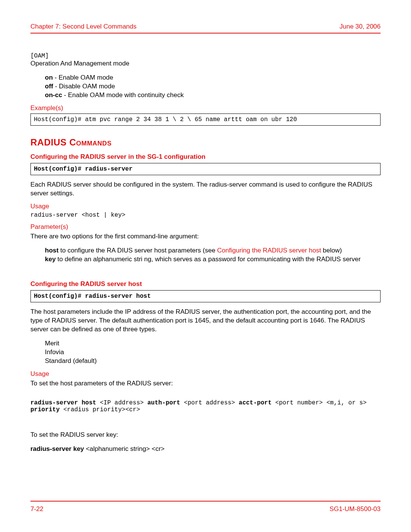 The image size is (411, 532). What do you see at coordinates (84, 27) in the screenshot?
I see `header-chapter: Chapter 7: Second Level Commands` at bounding box center [84, 27].